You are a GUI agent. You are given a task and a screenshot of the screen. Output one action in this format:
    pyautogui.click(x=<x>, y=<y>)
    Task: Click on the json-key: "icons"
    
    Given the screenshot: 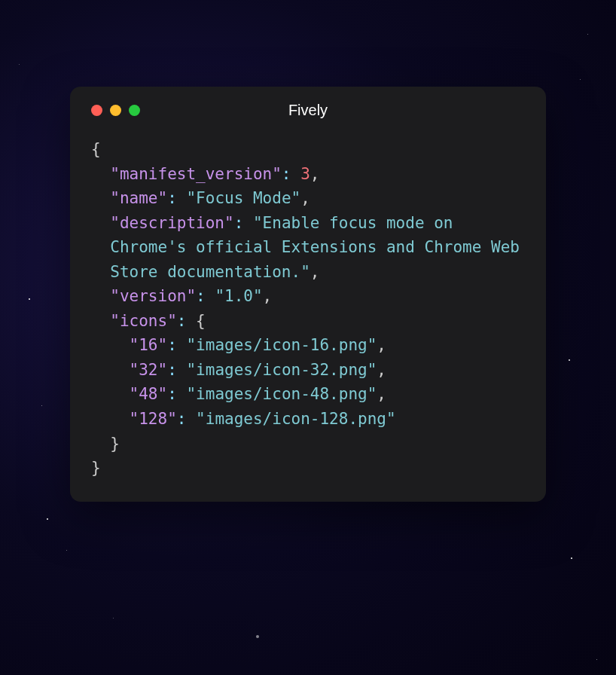 What is the action you would take?
    pyautogui.click(x=143, y=321)
    